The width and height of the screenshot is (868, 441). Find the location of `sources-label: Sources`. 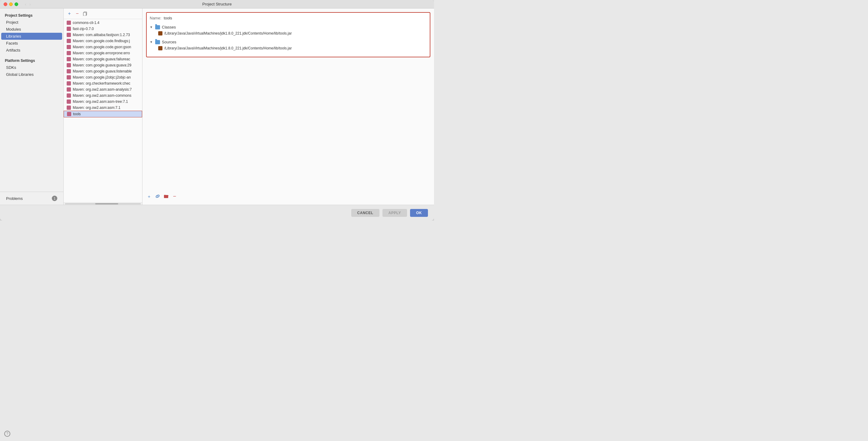

sources-label: Sources is located at coordinates (169, 42).